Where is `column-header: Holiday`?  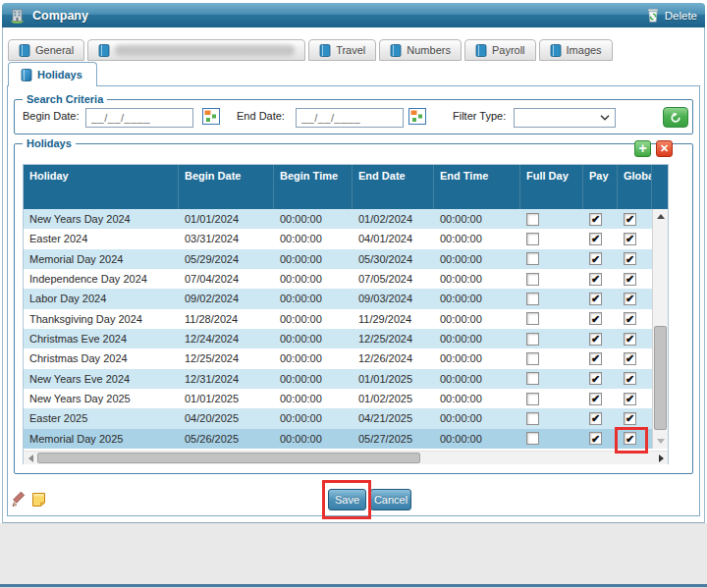
column-header: Holiday is located at coordinates (101, 187).